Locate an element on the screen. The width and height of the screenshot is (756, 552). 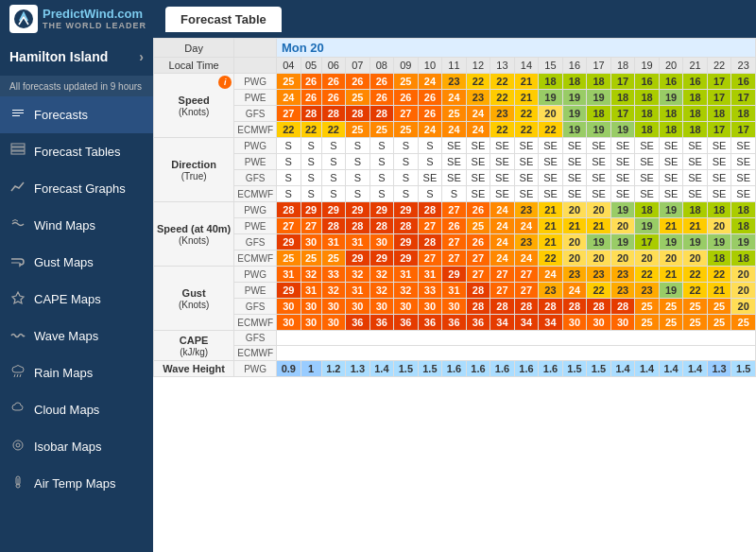
time-22: 22 is located at coordinates (719, 66).